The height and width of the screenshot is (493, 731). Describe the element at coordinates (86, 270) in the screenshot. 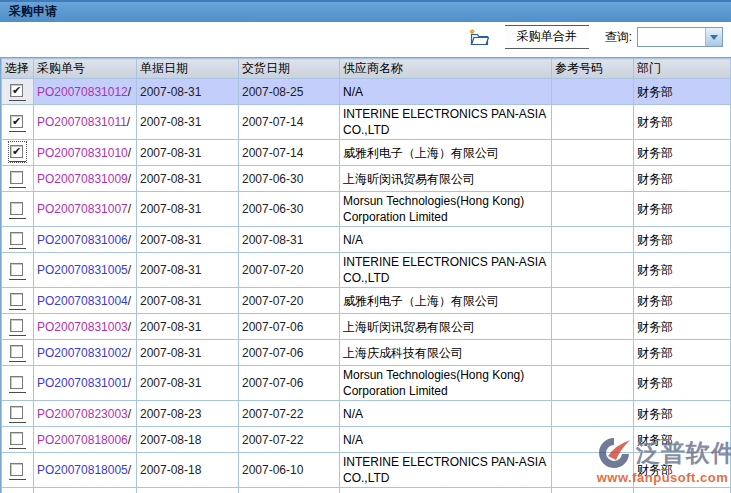

I see `po-number-cell: PO20070831005/` at that location.